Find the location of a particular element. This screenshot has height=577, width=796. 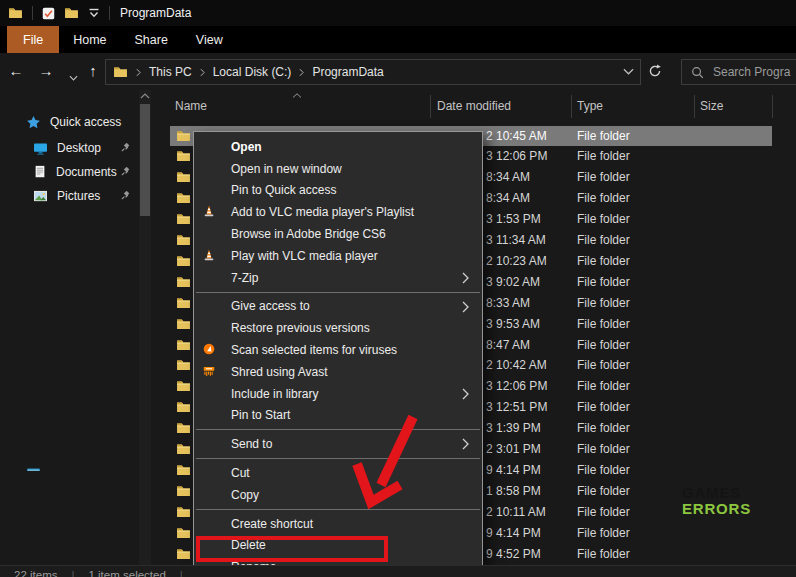

file-date-modified: 8:47 AM is located at coordinates (508, 345).